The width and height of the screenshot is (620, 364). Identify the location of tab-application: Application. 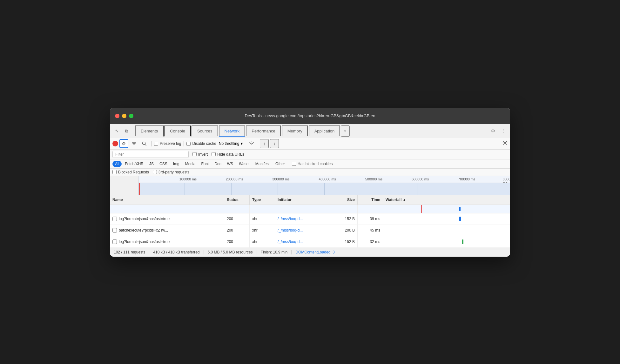
(325, 131).